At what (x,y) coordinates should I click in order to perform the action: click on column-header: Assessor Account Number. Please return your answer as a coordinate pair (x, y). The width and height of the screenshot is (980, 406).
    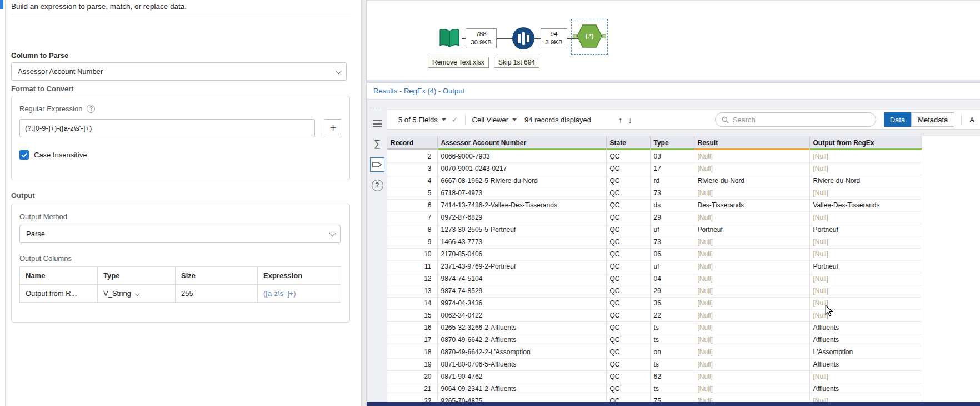
    Looking at the image, I should click on (522, 143).